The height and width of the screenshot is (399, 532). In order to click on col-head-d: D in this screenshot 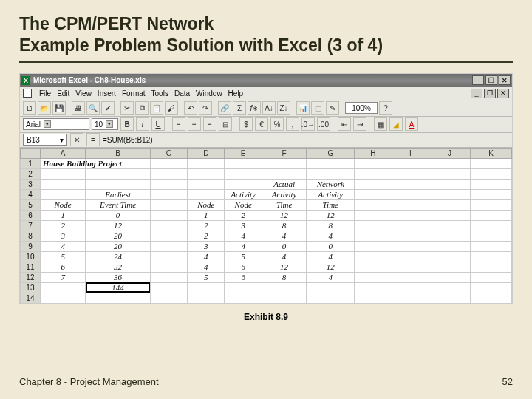, I will do `click(206, 153)`.